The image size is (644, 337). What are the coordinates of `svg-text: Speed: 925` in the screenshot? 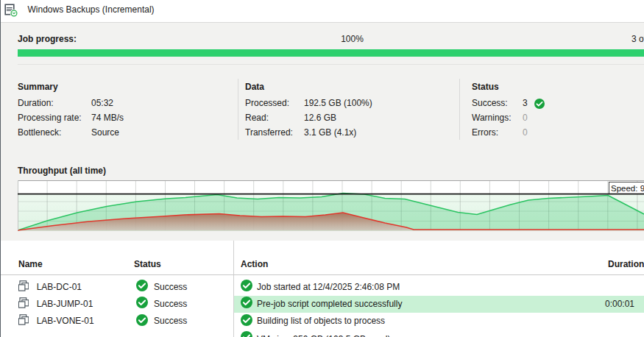 It's located at (627, 188).